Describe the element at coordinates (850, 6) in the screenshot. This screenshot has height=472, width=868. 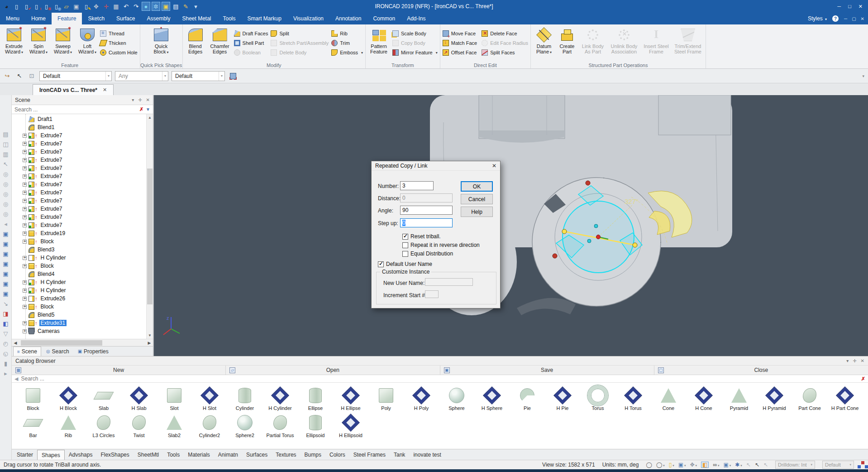
I see `window-control-button: □` at that location.